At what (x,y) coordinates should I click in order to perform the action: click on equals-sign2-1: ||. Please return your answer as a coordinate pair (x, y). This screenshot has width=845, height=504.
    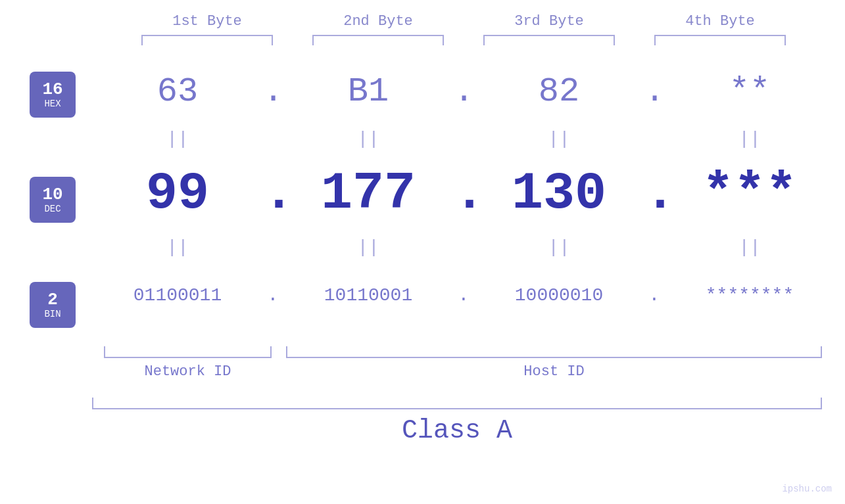
    Looking at the image, I should click on (178, 247).